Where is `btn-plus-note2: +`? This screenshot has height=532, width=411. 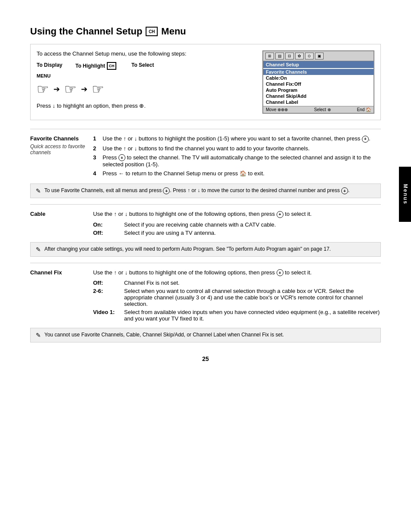
btn-plus-note2: + is located at coordinates (345, 191).